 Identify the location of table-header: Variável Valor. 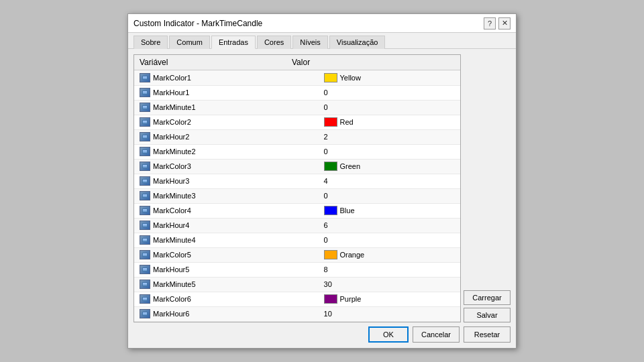
(297, 63).